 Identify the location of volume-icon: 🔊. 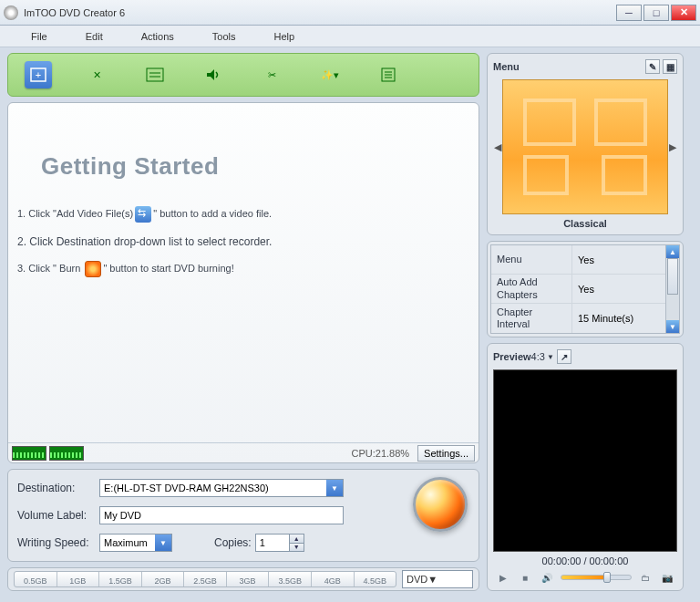
(547, 577).